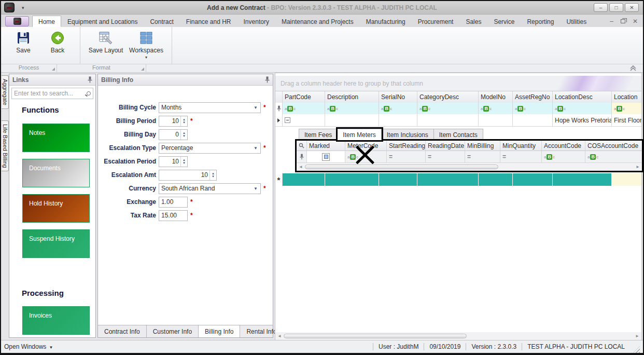 The width and height of the screenshot is (644, 355). I want to click on spinner-billing-period: 10▲▼, so click(173, 121).